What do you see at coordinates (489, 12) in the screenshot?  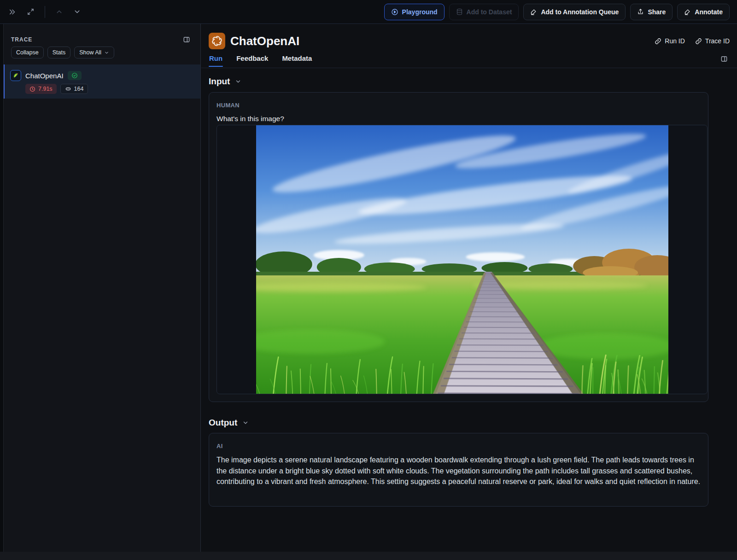 I see `add-to-dataset-button-label: Add to Dataset` at bounding box center [489, 12].